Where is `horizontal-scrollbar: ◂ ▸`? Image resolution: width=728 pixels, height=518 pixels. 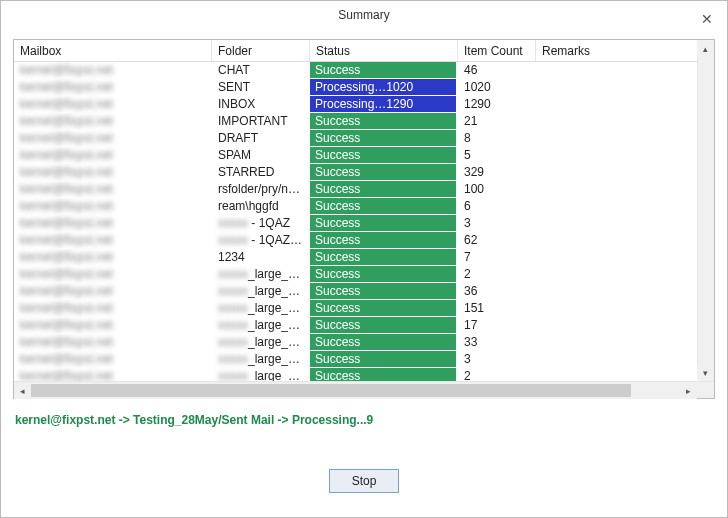
horizontal-scrollbar: ◂ ▸ is located at coordinates (364, 390).